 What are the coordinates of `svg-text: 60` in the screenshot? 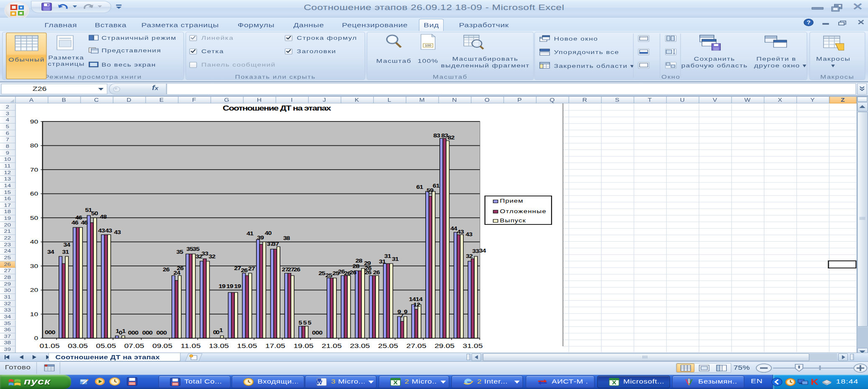 It's located at (34, 193).